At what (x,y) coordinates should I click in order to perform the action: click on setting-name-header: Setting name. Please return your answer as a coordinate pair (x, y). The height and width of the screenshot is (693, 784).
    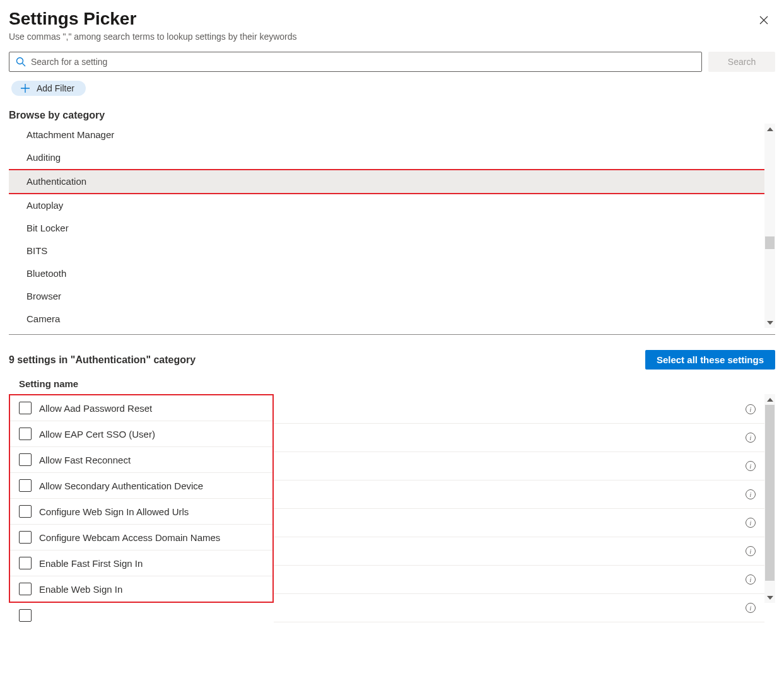
    Looking at the image, I should click on (397, 383).